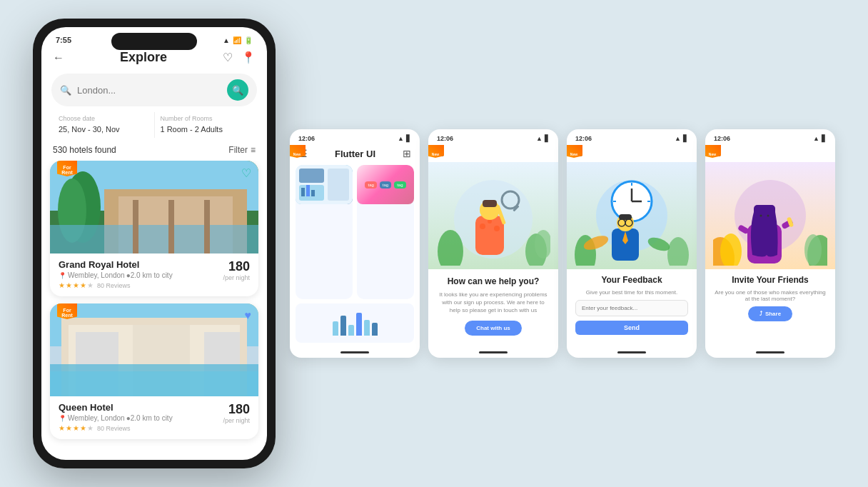 This screenshot has height=487, width=868. Describe the element at coordinates (355, 155) in the screenshot. I see `screen1-header: ☰ Flutter UI ⊞` at that location.